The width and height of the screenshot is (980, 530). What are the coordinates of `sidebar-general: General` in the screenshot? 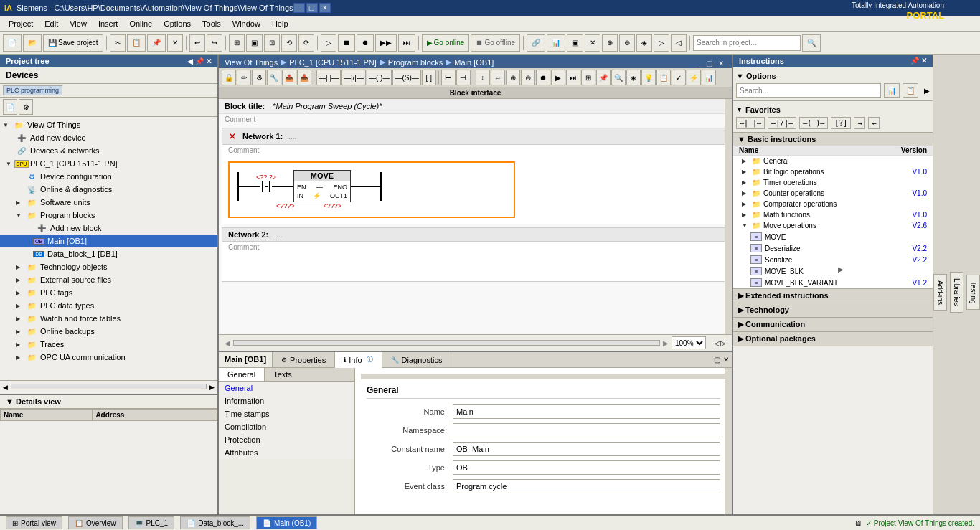 It's located at (287, 388).